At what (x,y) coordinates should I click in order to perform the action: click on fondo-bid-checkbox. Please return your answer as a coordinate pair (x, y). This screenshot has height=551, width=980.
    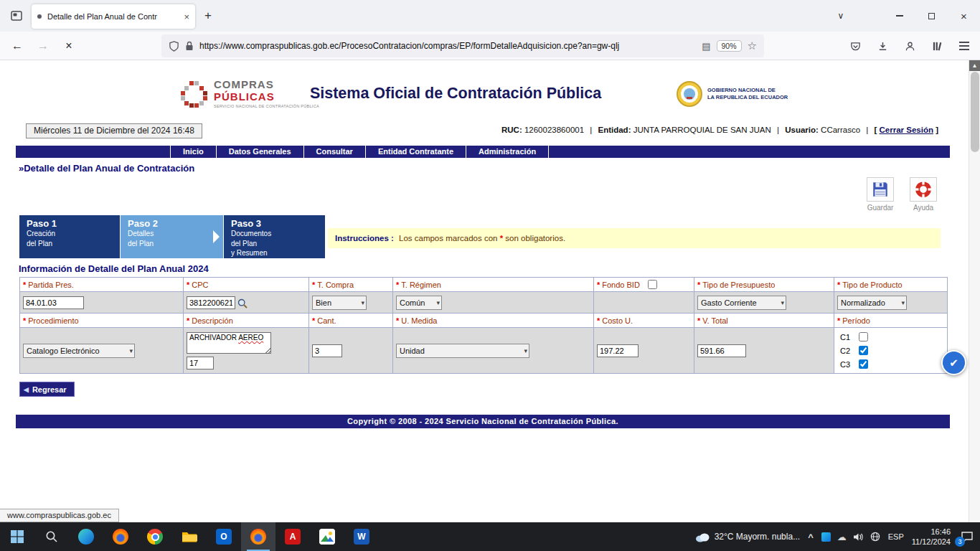
    Looking at the image, I should click on (653, 284).